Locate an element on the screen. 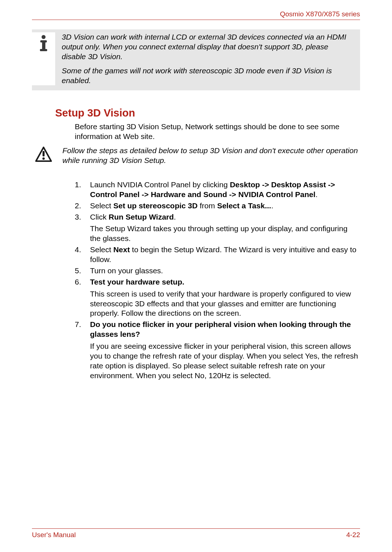 The height and width of the screenshot is (552, 392). step-1-a: Launch NVIDIA Control Panel by clicking is located at coordinates (160, 184).